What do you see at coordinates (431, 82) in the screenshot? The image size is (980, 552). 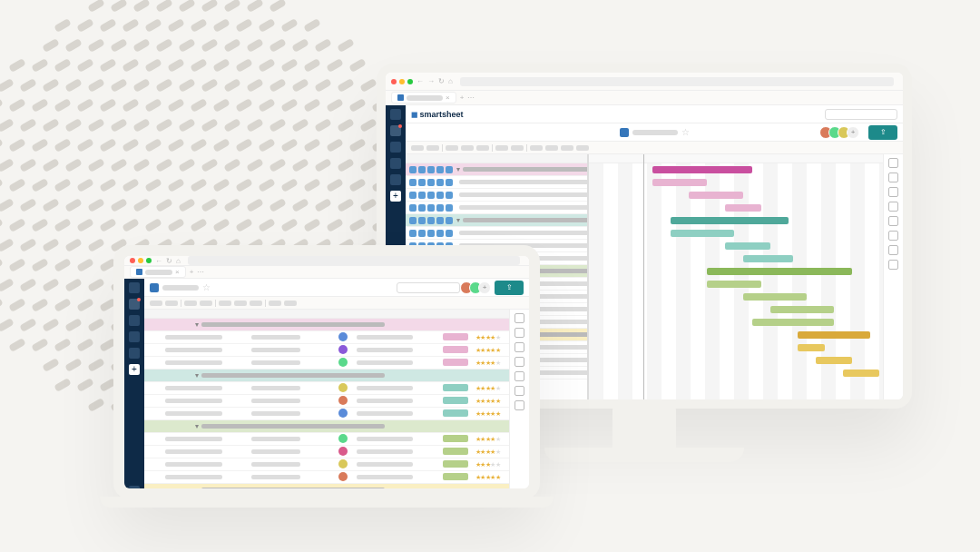 I see `nav-fwd-icon: →` at bounding box center [431, 82].